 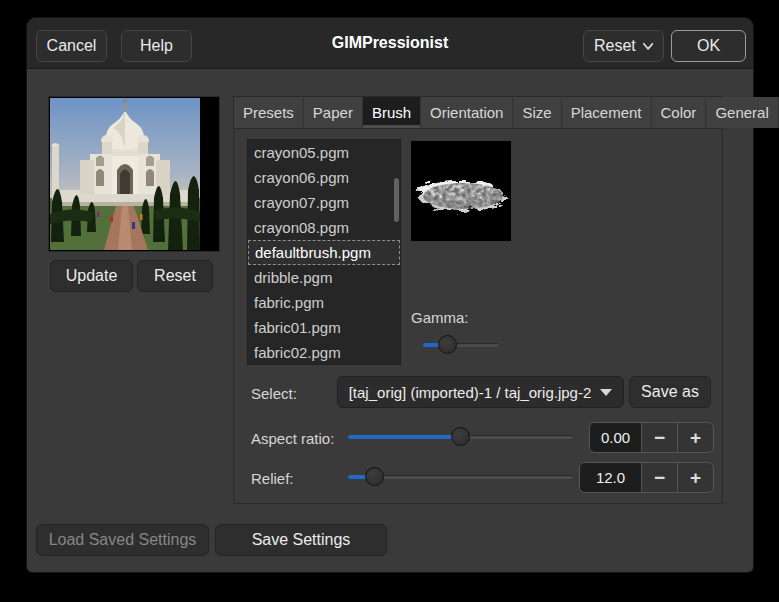 I want to click on relief-decrement-button: −, so click(x=659, y=478).